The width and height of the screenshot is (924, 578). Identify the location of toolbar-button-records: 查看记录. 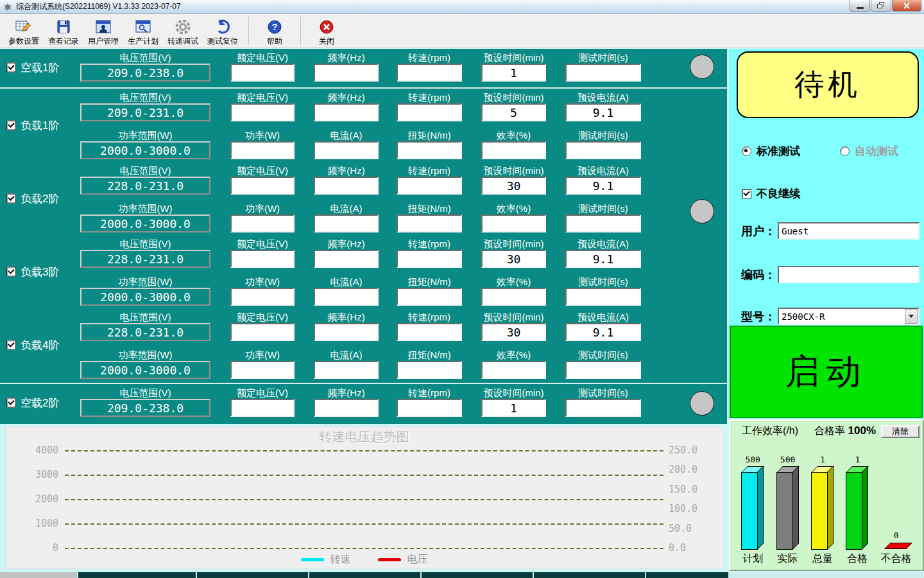
(64, 31).